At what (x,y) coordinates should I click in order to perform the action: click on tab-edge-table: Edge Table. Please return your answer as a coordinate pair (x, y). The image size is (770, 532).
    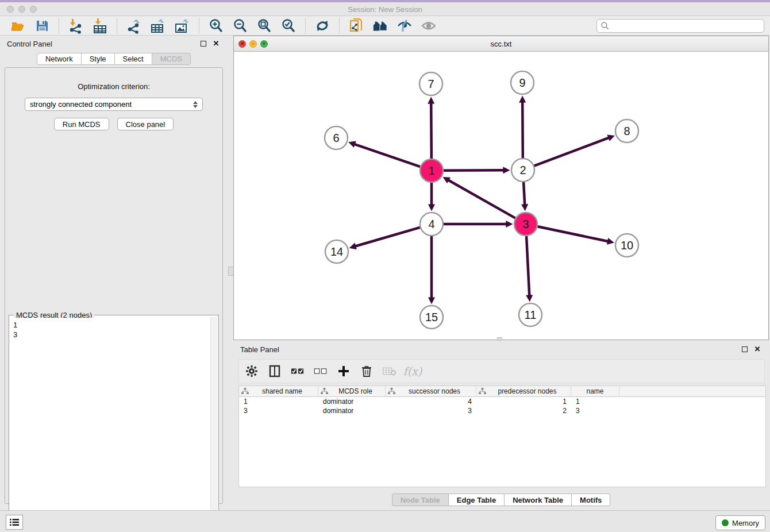
    Looking at the image, I should click on (476, 500).